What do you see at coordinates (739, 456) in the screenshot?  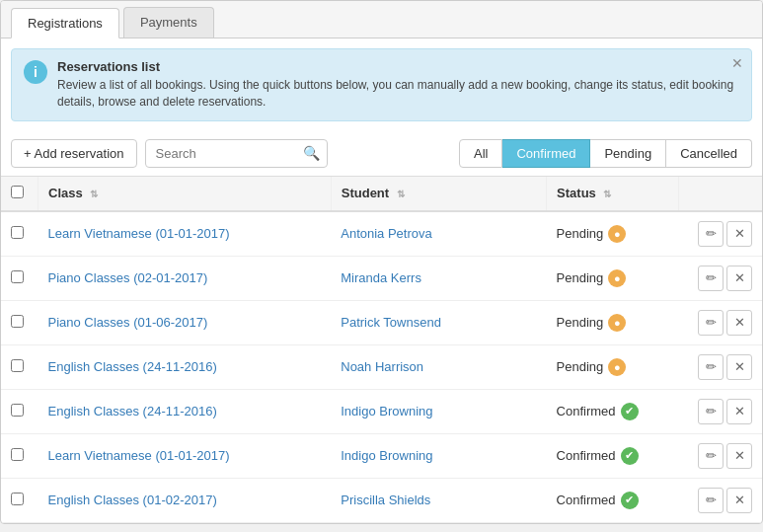 I see `delete-button-6: ✕` at bounding box center [739, 456].